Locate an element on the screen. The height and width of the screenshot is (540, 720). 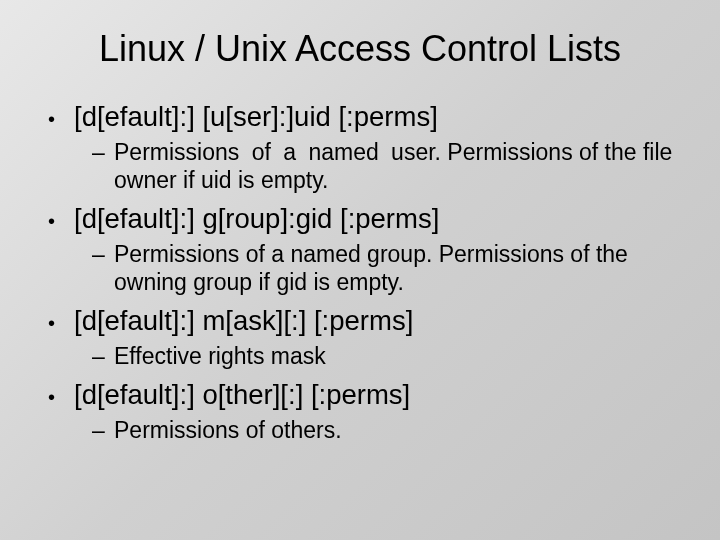
sub-item: – Permissions of others. is located at coordinates (386, 430).